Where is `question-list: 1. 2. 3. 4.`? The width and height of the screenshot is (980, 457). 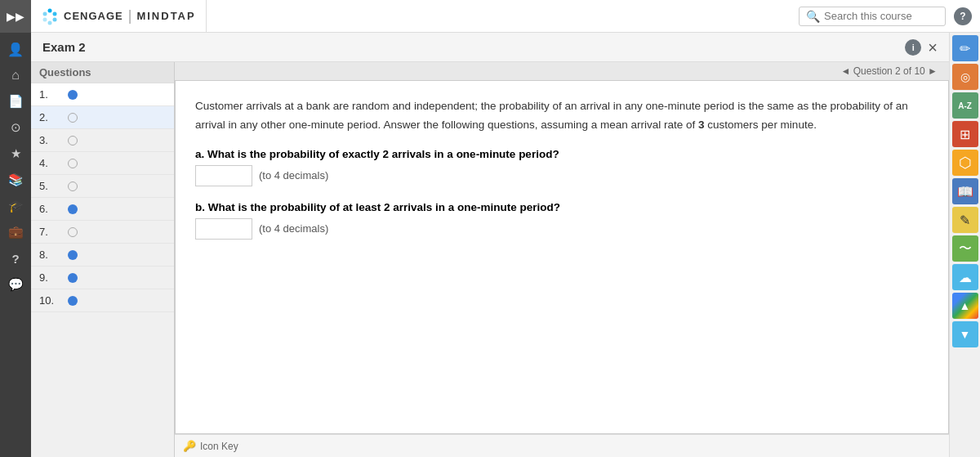
question-list: 1. 2. 3. 4. is located at coordinates (103, 198).